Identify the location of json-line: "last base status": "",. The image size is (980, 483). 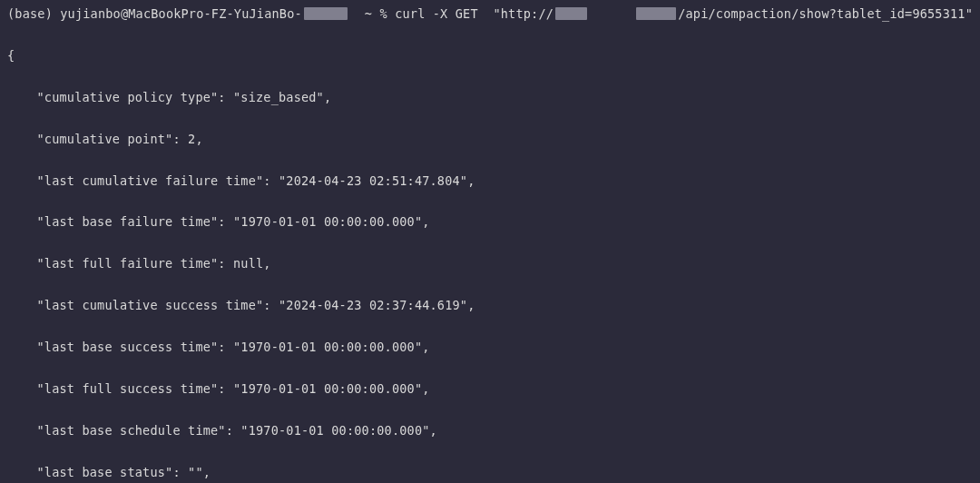
(490, 472).